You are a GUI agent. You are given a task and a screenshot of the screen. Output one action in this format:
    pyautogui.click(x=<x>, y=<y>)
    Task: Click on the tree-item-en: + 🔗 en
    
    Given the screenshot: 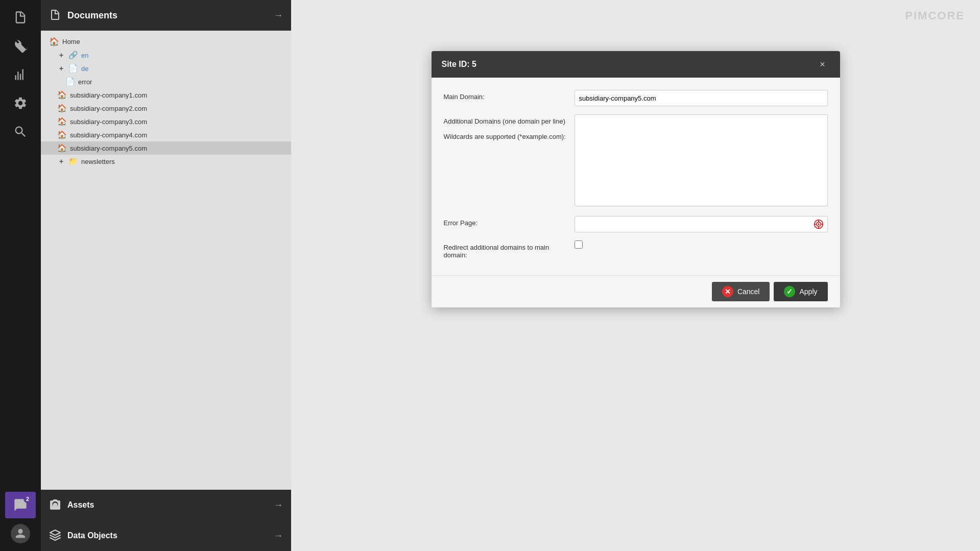 What is the action you would take?
    pyautogui.click(x=166, y=55)
    